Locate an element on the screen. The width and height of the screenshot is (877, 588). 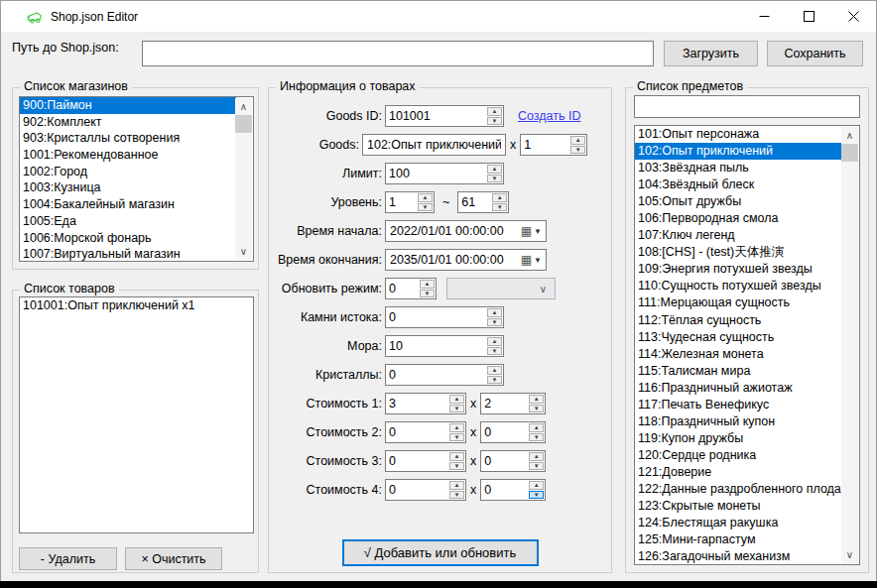
item-list-item: 114:Железная монета is located at coordinates (738, 355).